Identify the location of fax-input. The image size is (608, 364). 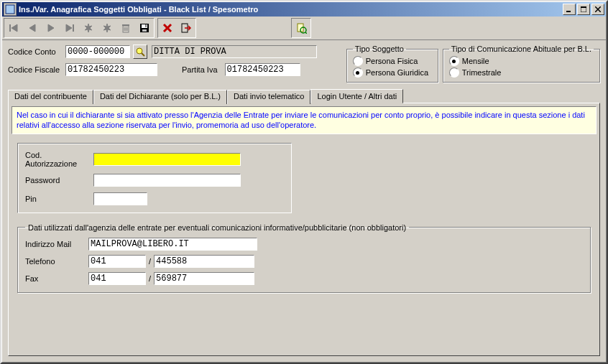
(204, 279).